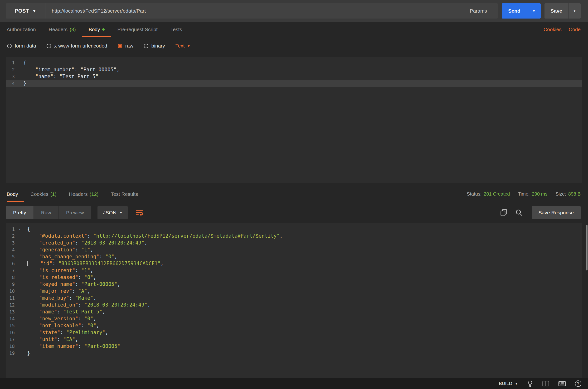 The height and width of the screenshot is (389, 588). Describe the element at coordinates (294, 353) in the screenshot. I see `code-line: 19}` at that location.